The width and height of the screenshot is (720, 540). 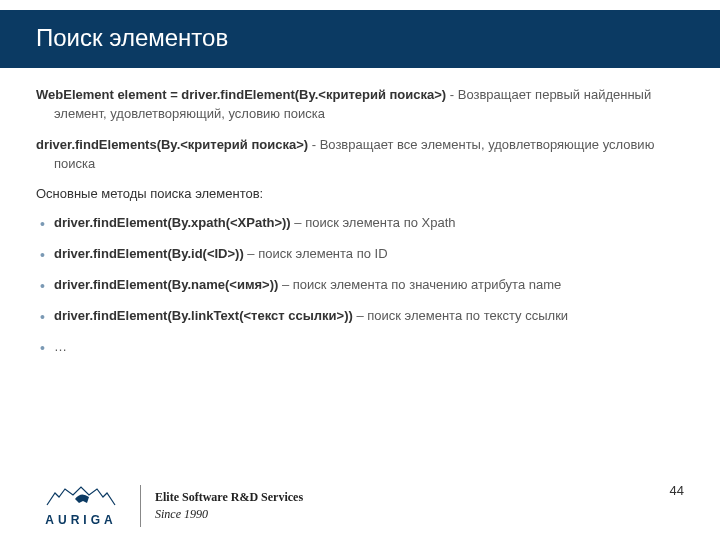 I want to click on brand-logo: AURIGA Elite Software R&D Services Since…, so click(x=170, y=506).